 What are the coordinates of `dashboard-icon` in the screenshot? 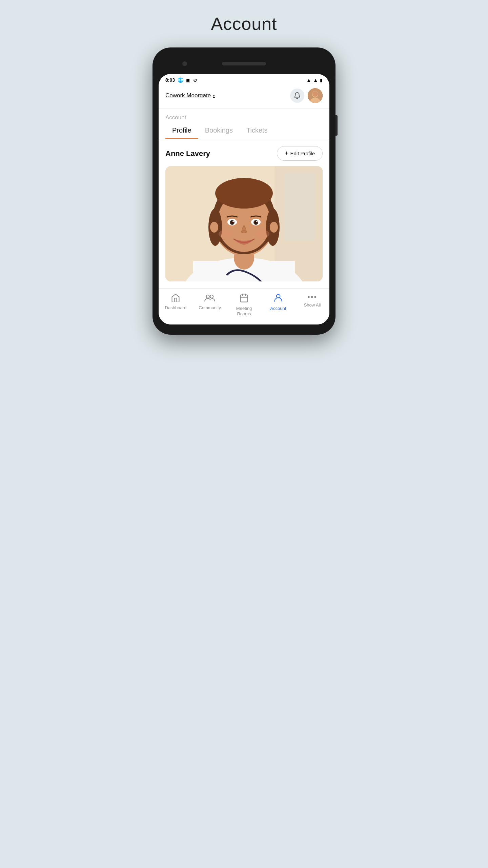 It's located at (176, 298).